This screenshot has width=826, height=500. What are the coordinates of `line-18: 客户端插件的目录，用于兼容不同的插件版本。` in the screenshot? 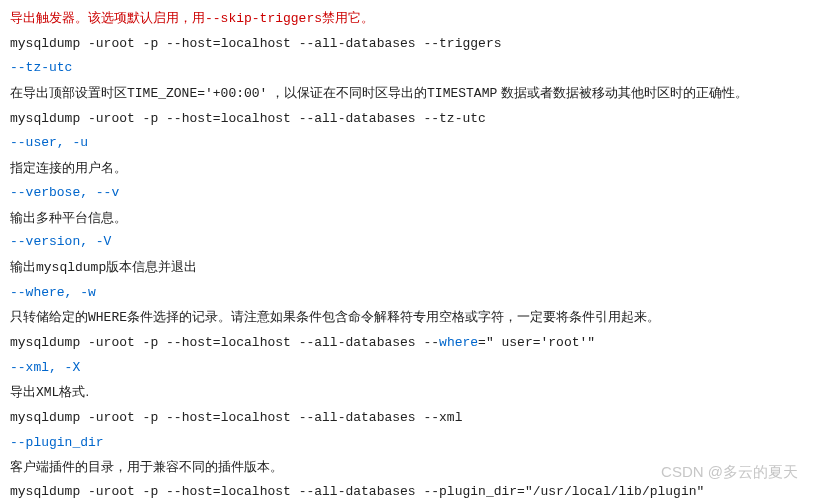 It's located at (413, 468).